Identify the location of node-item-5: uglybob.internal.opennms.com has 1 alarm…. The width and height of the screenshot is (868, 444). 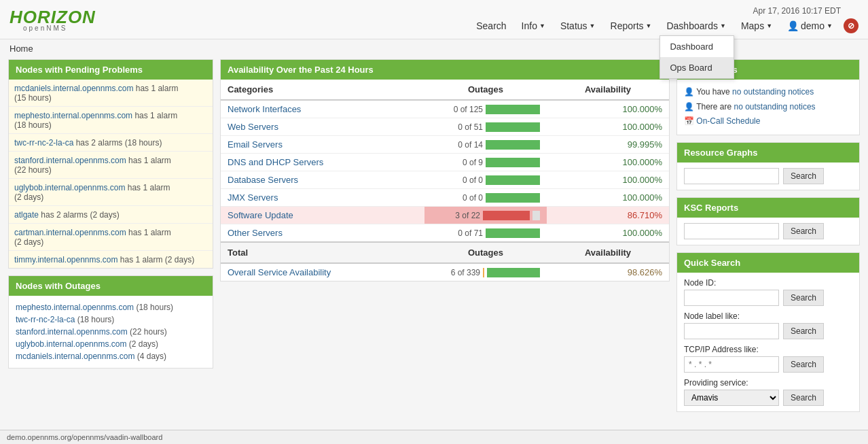
(111, 192).